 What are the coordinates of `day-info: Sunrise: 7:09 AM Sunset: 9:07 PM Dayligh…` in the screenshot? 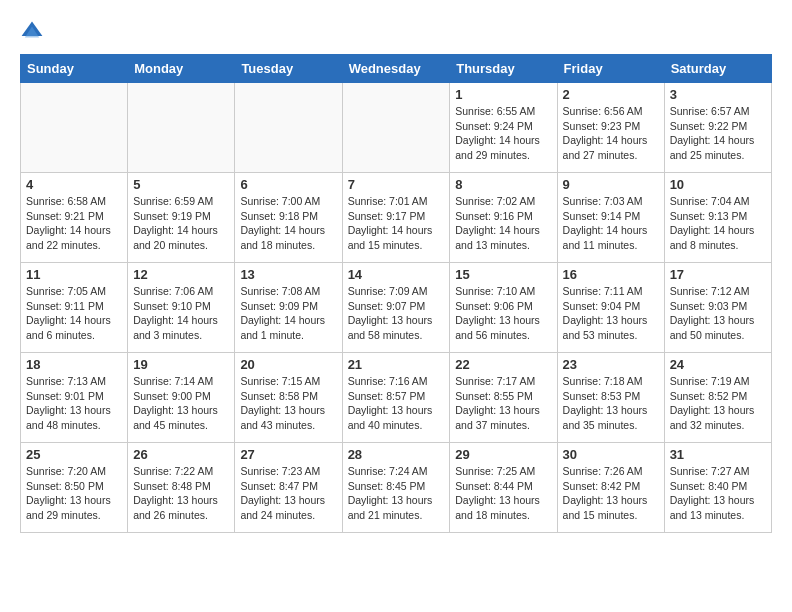 It's located at (396, 314).